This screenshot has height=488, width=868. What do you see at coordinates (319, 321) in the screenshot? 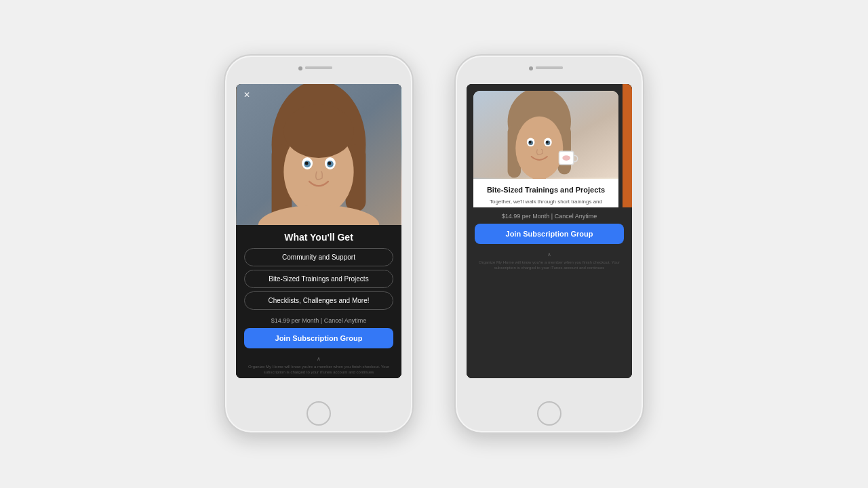
I see `price-text-1: $14.99 per Month | Cancel Anytime` at bounding box center [319, 321].